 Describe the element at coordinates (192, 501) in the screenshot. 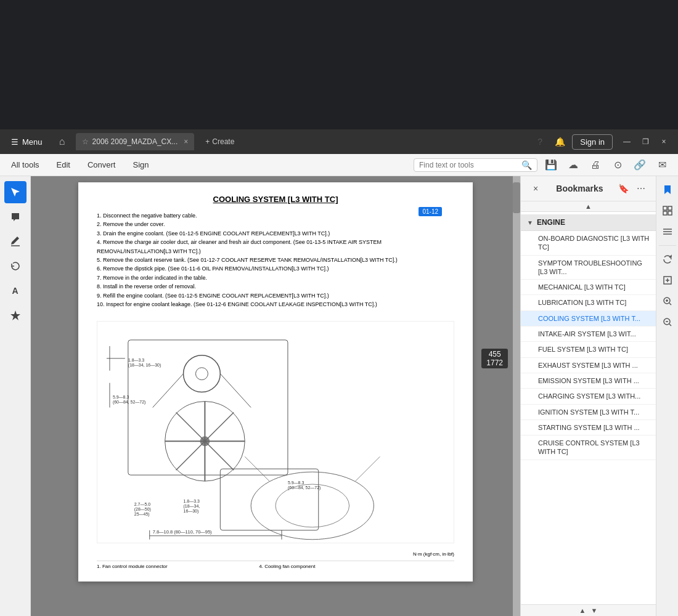

I see `svg-text: 1.8—3.3` at that location.